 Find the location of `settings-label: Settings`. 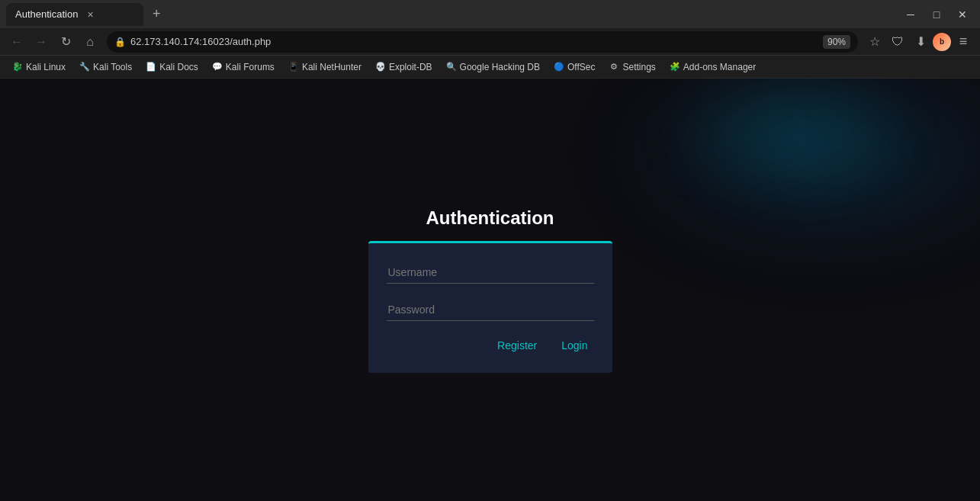

settings-label: Settings is located at coordinates (639, 67).